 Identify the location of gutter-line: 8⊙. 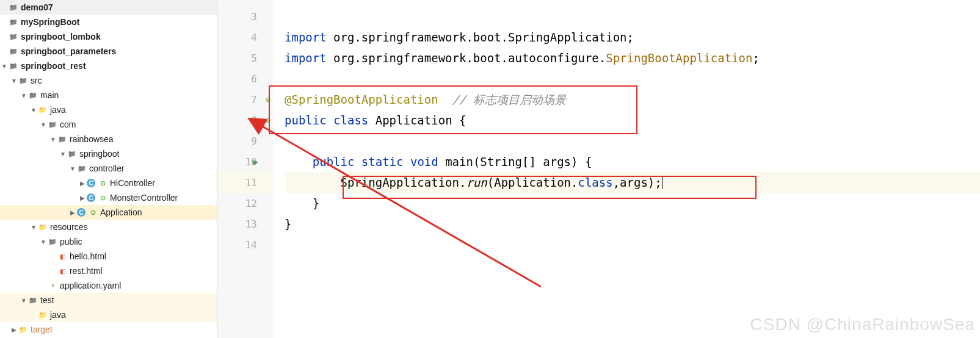
(244, 120).